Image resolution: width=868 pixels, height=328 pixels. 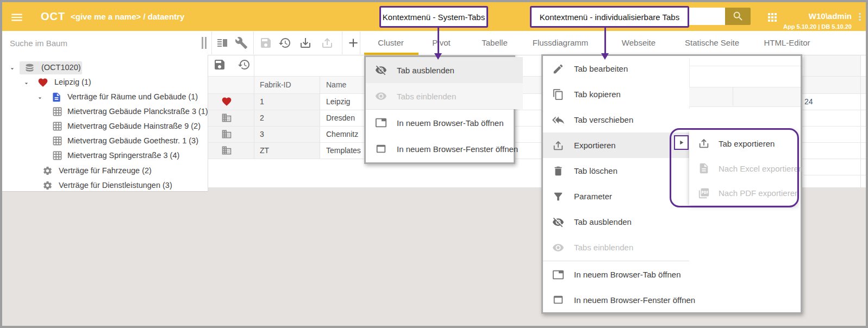 I want to click on tree-item-leipzig: Leipzig (1), so click(x=105, y=83).